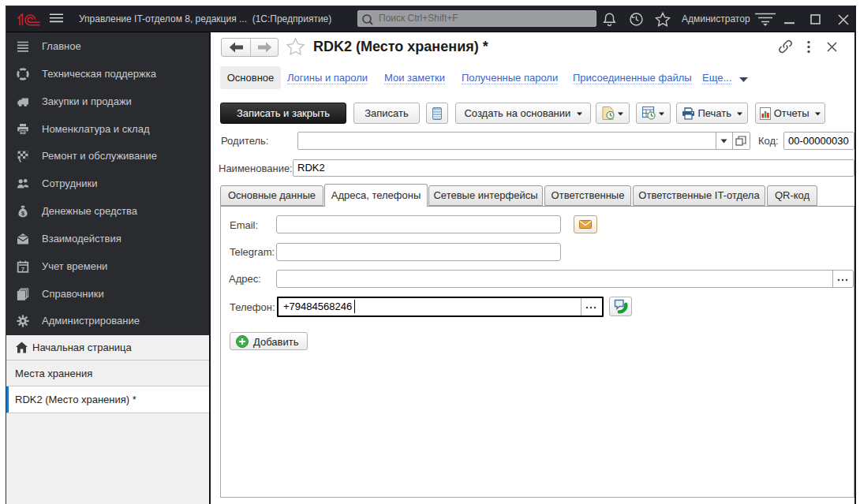 The image size is (860, 504). I want to click on svg-text: 7, so click(24, 270).